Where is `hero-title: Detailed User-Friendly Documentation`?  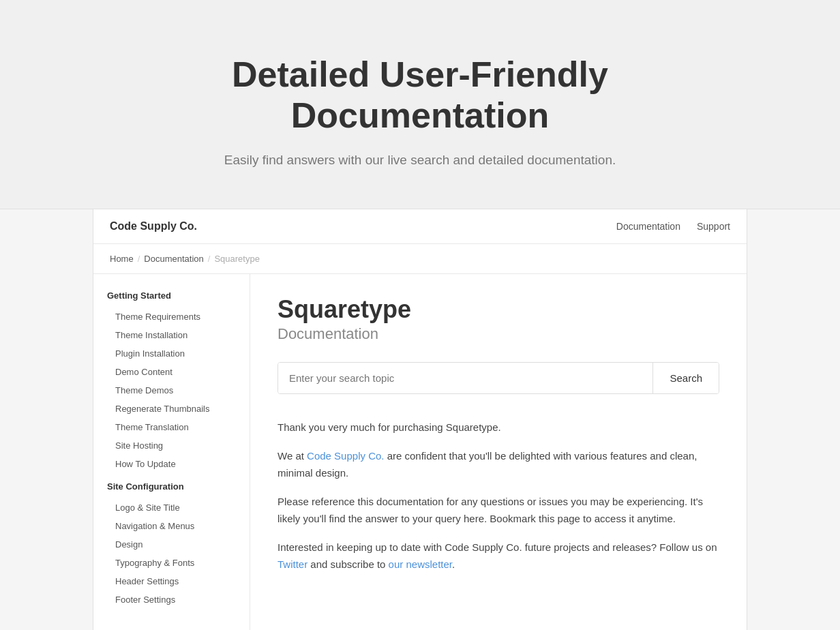
hero-title: Detailed User-Friendly Documentation is located at coordinates (420, 95).